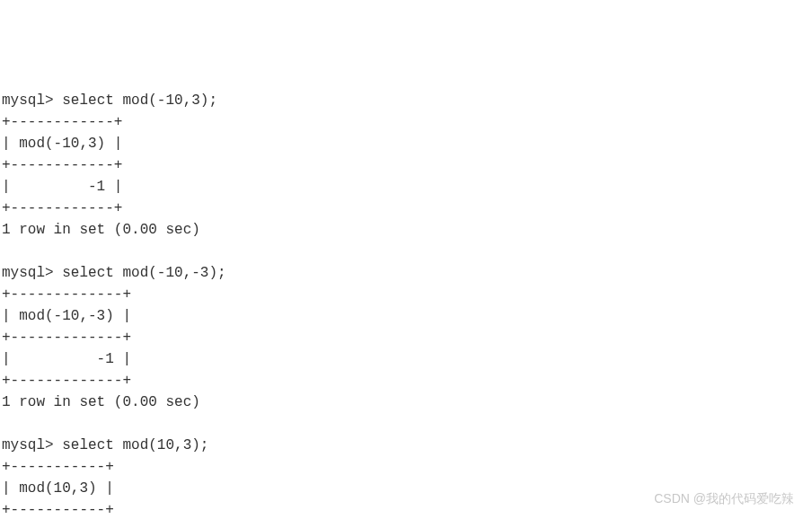  I want to click on table-header-row: | mod(-10,-3) |, so click(66, 316).